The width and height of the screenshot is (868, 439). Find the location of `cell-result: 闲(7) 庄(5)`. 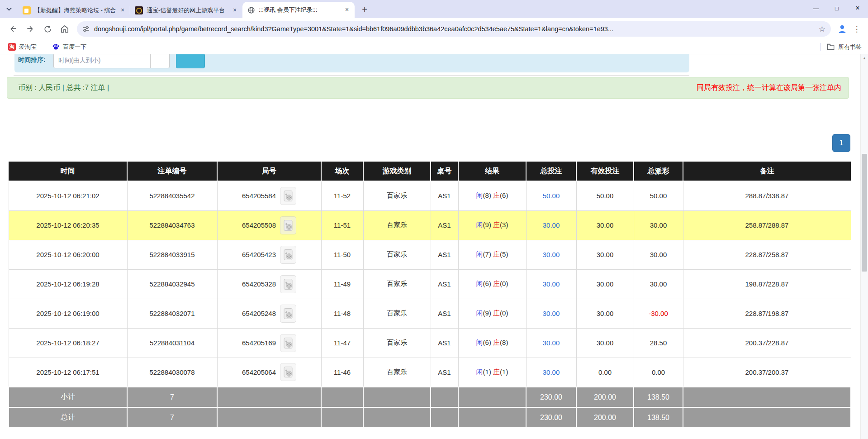

cell-result: 闲(7) 庄(5) is located at coordinates (492, 254).